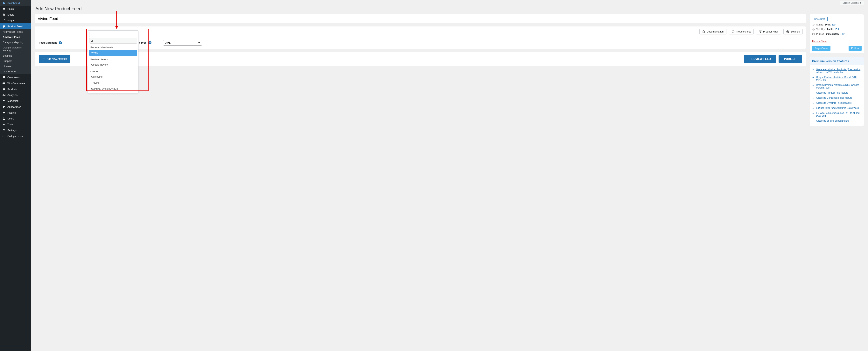 Image resolution: width=868 pixels, height=351 pixels. I want to click on plus-icon: ＋, so click(44, 59).